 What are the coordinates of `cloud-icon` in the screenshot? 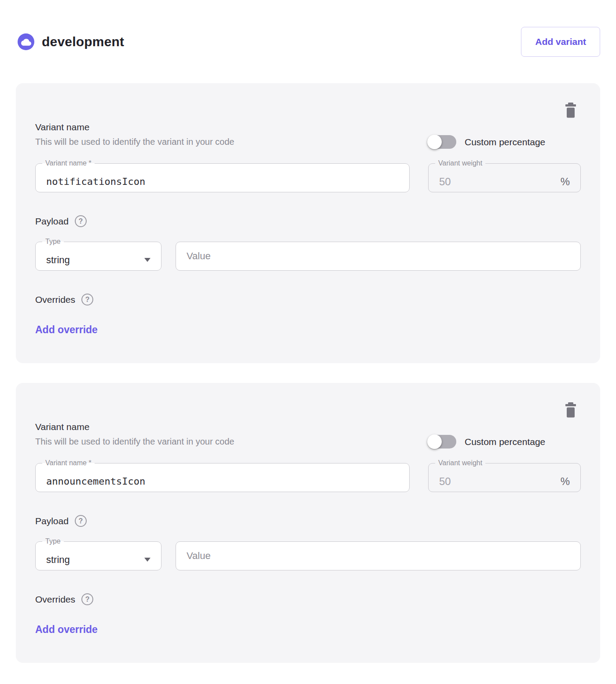 It's located at (26, 42).